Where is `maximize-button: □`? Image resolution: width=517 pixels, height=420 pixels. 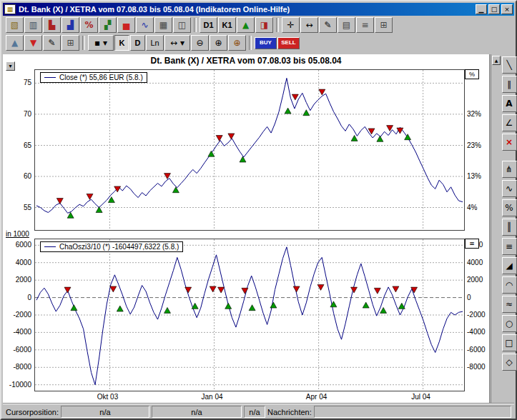
maximize-button: □ is located at coordinates (494, 9).